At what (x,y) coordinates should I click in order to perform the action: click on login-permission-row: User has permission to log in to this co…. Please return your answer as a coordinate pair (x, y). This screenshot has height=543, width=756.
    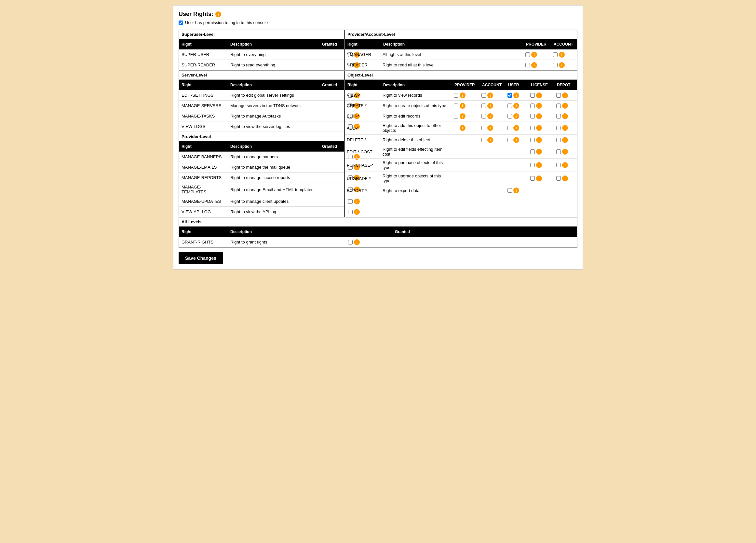
    Looking at the image, I should click on (378, 23).